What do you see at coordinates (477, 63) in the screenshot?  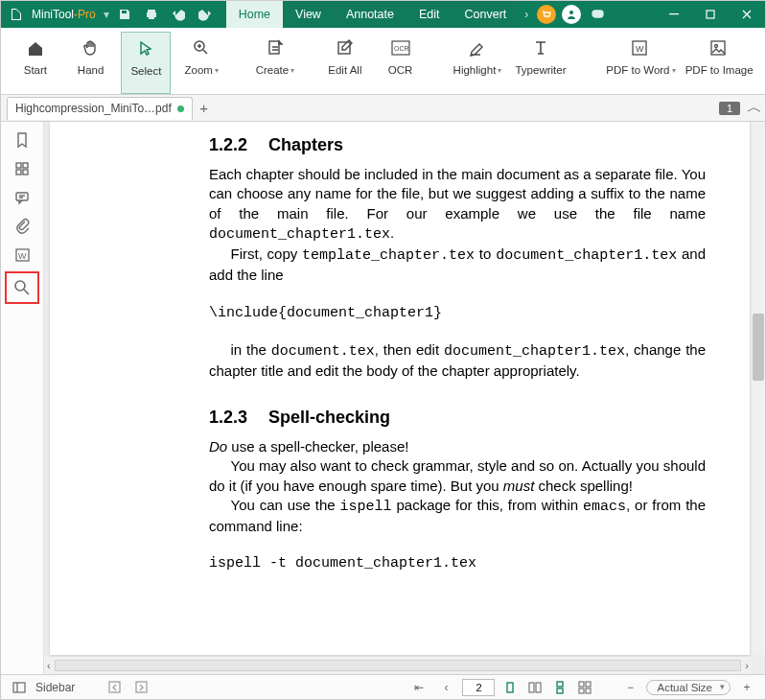 I see `ribbon-highlight: Highlight▾` at bounding box center [477, 63].